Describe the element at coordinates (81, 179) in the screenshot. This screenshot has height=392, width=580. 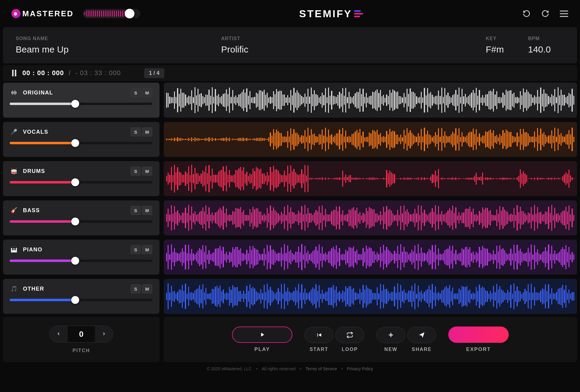
I see `track-panel: 🥁 DRUMS S M` at that location.